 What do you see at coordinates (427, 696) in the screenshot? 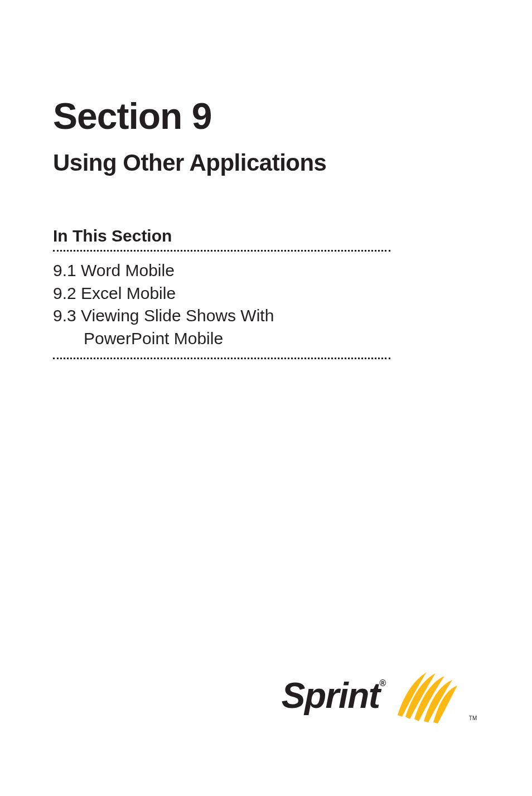
I see `sprint-fan-icon` at bounding box center [427, 696].